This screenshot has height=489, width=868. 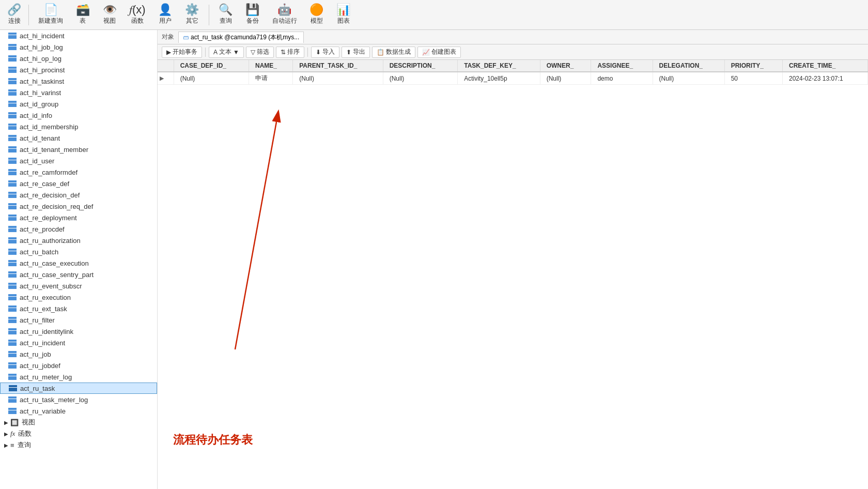 What do you see at coordinates (326, 52) in the screenshot?
I see `import-button: ⬇ 导入` at bounding box center [326, 52].